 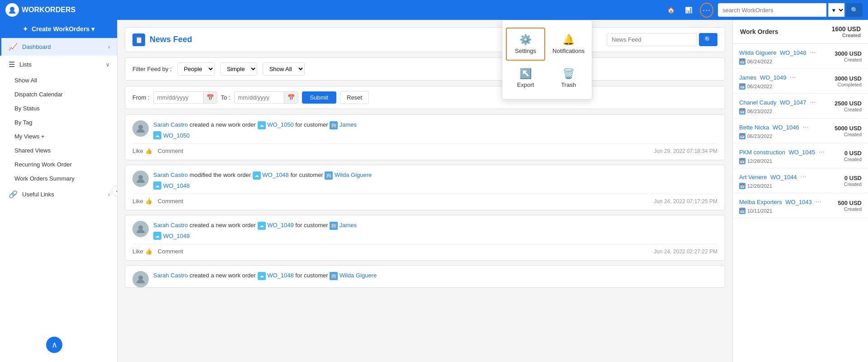 What do you see at coordinates (435, 186) in the screenshot?
I see `feed-wo-sub-link-2: ☁ WO_1048` at bounding box center [435, 186].